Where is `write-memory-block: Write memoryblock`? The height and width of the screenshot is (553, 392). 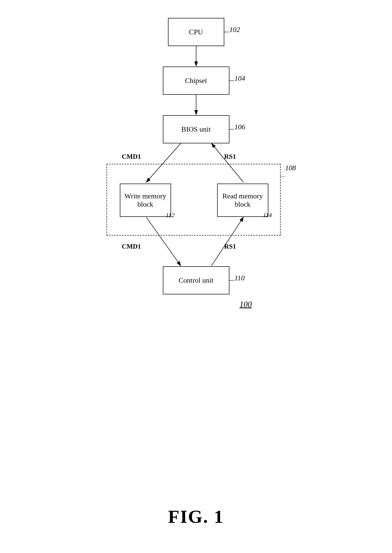 write-memory-block: Write memoryblock is located at coordinates (145, 200).